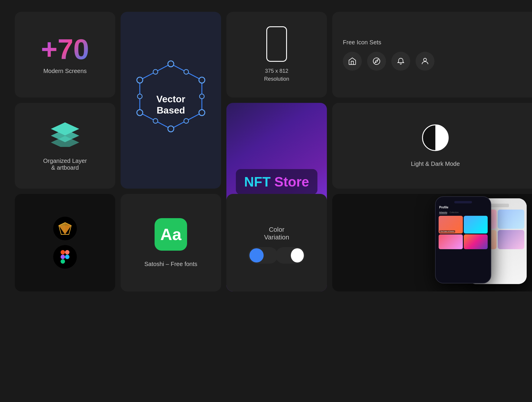 This screenshot has width=532, height=402. What do you see at coordinates (401, 61) in the screenshot?
I see `bell-icon` at bounding box center [401, 61].